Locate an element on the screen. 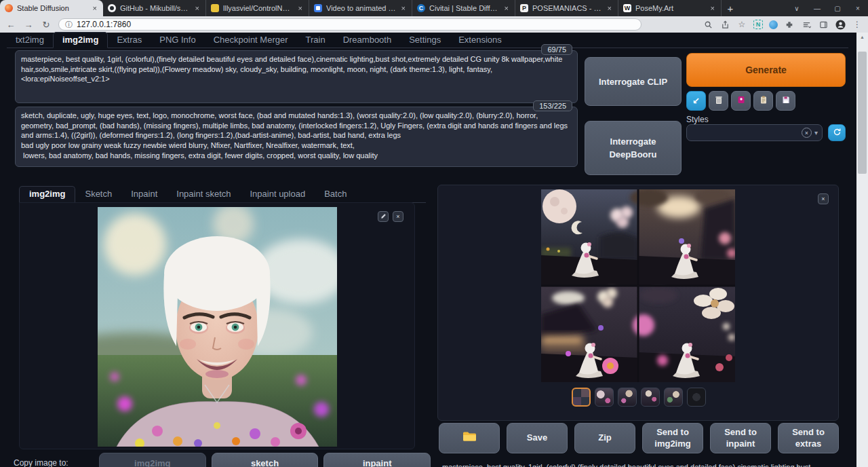 The height and width of the screenshot is (467, 868). browser-tab-posemaniacs: P POSEMANIACS - Royalty free 3 × is located at coordinates (567, 8).